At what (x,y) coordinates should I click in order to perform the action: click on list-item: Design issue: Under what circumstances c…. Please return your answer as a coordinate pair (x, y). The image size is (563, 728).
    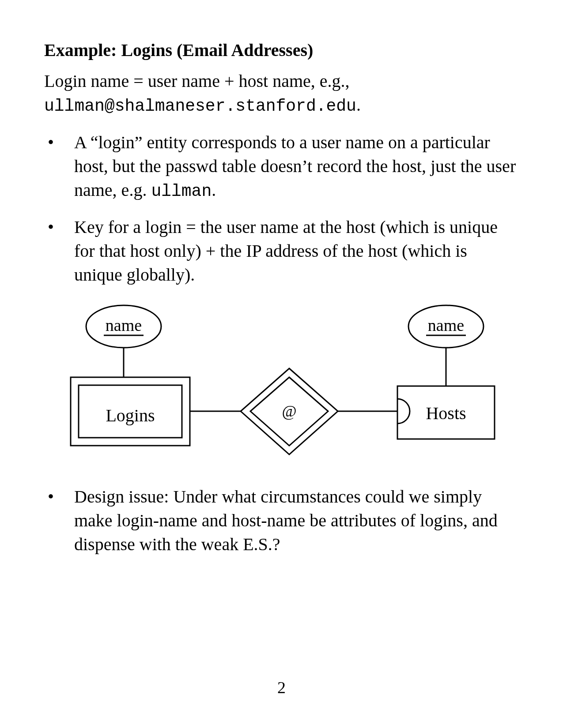
    Looking at the image, I should click on (282, 521).